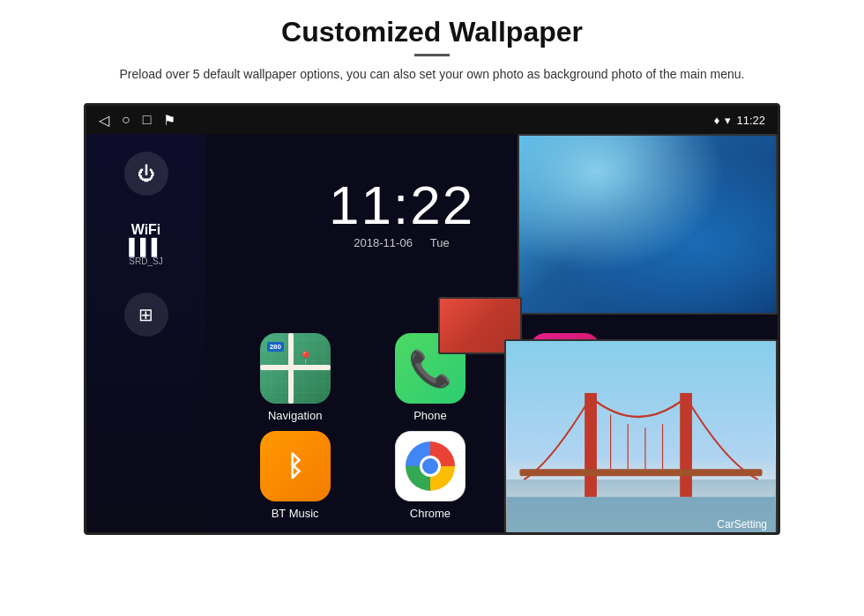 The width and height of the screenshot is (864, 616). I want to click on clock-time: 11:22, so click(402, 204).